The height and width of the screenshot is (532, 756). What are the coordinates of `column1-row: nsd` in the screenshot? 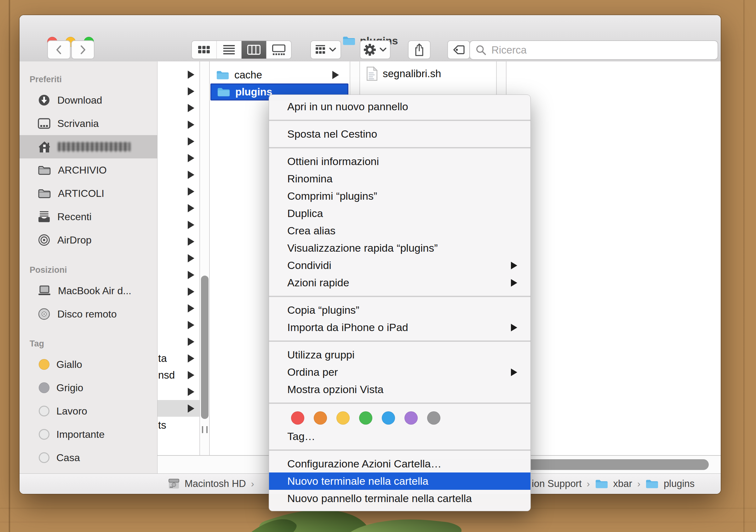 It's located at (178, 375).